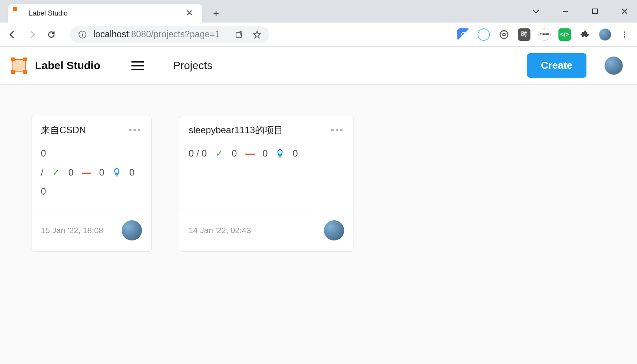 This screenshot has width=637, height=364. What do you see at coordinates (565, 35) in the screenshot?
I see `devtools-extension-icon: </>` at bounding box center [565, 35].